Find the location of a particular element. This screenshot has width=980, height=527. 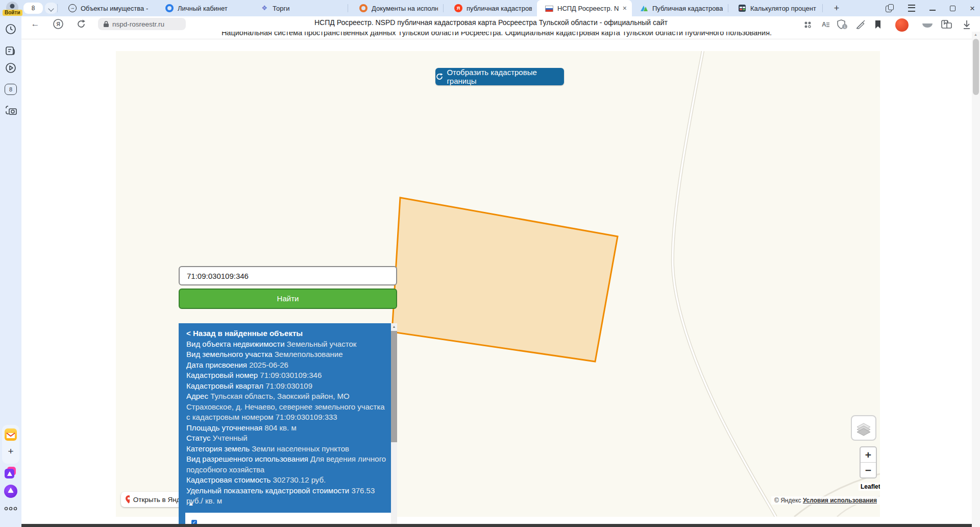

yandex-circle-icon: Я is located at coordinates (58, 24).